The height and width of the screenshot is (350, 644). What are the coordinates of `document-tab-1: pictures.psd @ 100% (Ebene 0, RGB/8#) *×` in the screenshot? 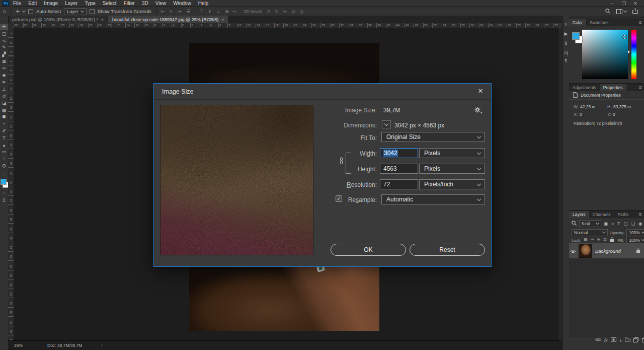 It's located at (58, 19).